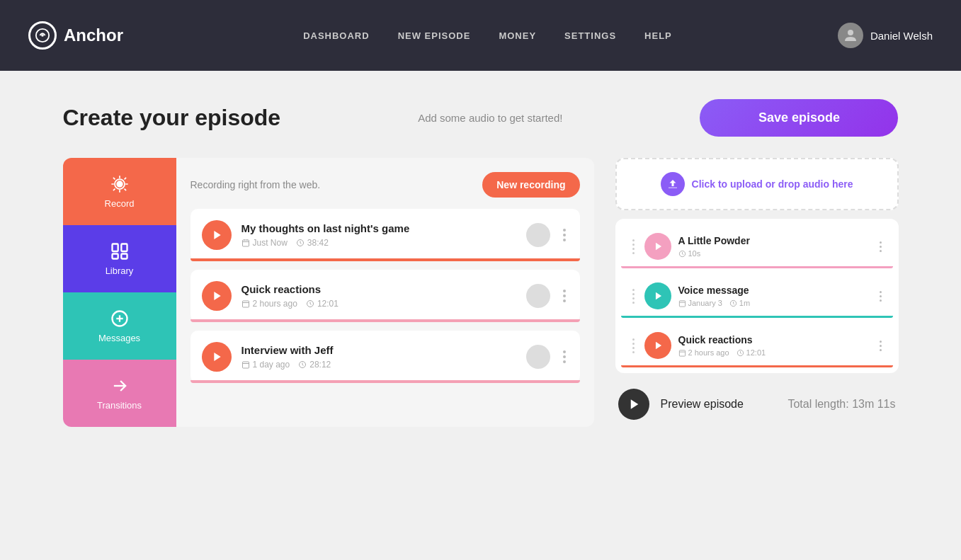 The height and width of the screenshot is (560, 961). Describe the element at coordinates (487, 35) in the screenshot. I see `nav-links: DASHBOARD NEW EPISODE MONEY SETTINGS HEL…` at that location.